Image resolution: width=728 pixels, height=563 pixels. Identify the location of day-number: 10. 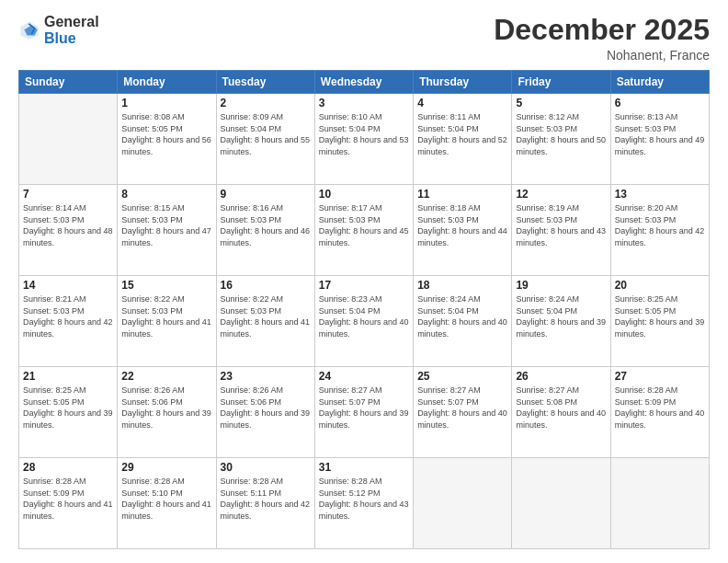
(364, 194).